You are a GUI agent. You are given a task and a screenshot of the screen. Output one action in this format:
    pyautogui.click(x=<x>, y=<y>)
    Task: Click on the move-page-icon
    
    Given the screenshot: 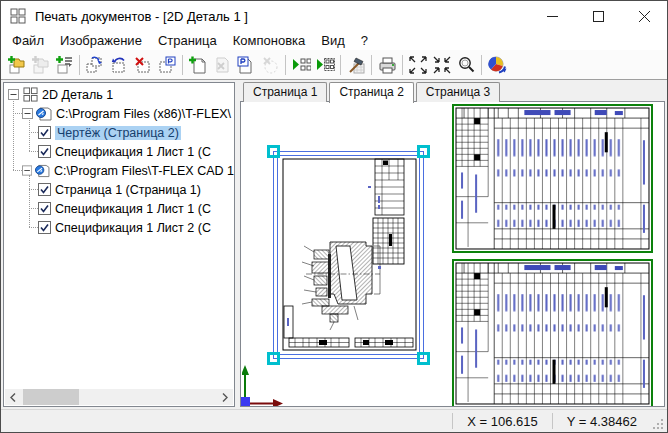 What is the action you would take?
    pyautogui.click(x=95, y=65)
    